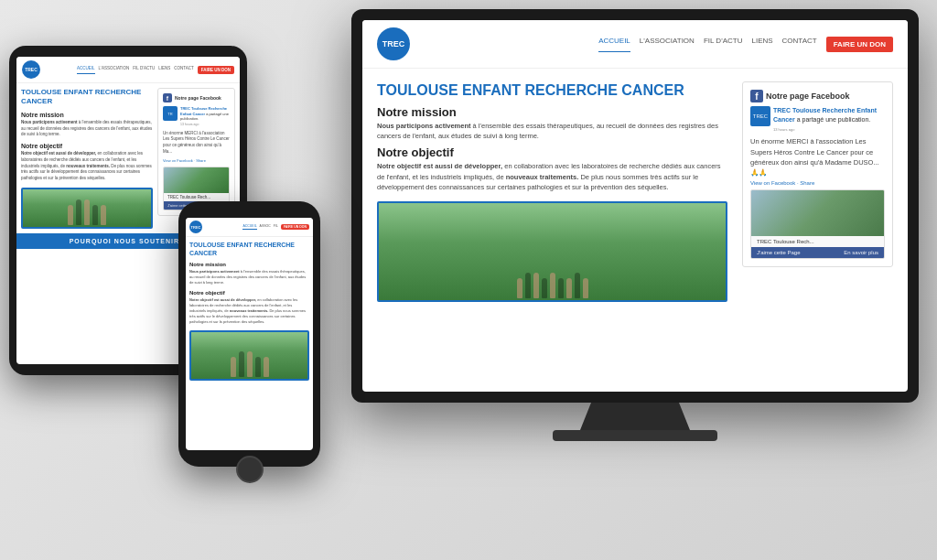 The height and width of the screenshot is (560, 937). What do you see at coordinates (87, 115) in the screenshot?
I see `tablet-mission-heading: Notre mission` at bounding box center [87, 115].